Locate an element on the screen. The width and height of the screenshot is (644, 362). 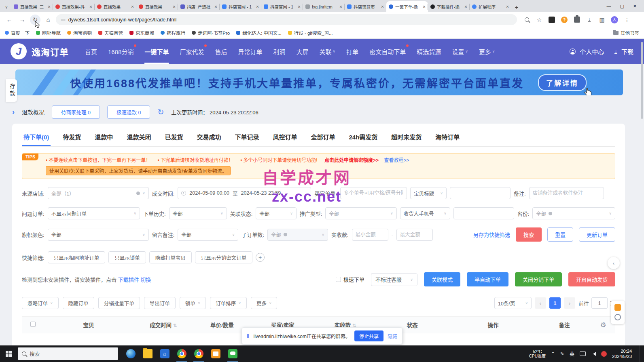
taskbar-search-box: 搜索 is located at coordinates (68, 354).